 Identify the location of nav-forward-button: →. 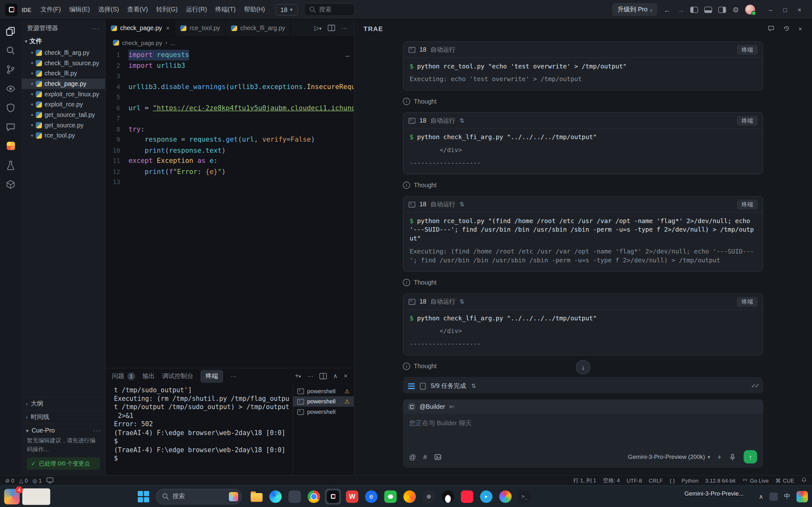
(681, 9).